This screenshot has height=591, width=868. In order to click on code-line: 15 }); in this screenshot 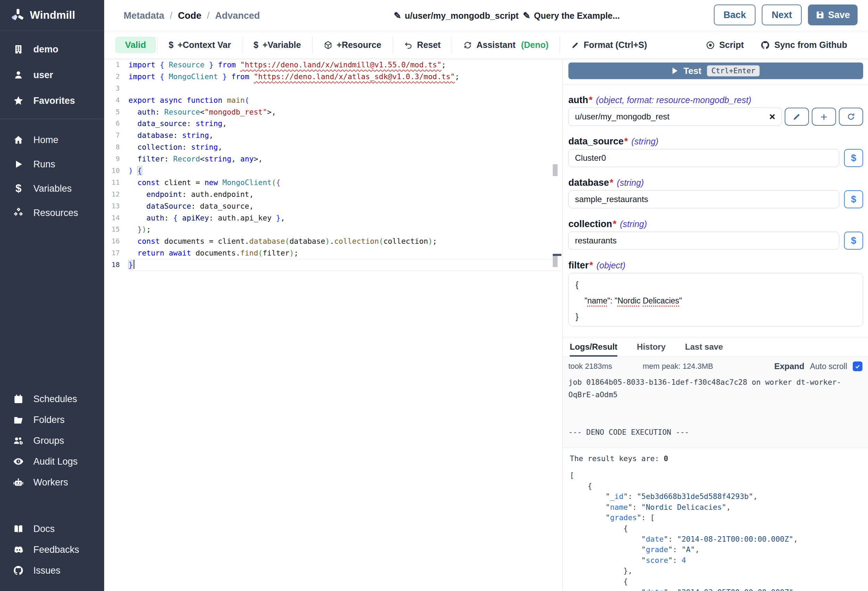, I will do `click(332, 229)`.